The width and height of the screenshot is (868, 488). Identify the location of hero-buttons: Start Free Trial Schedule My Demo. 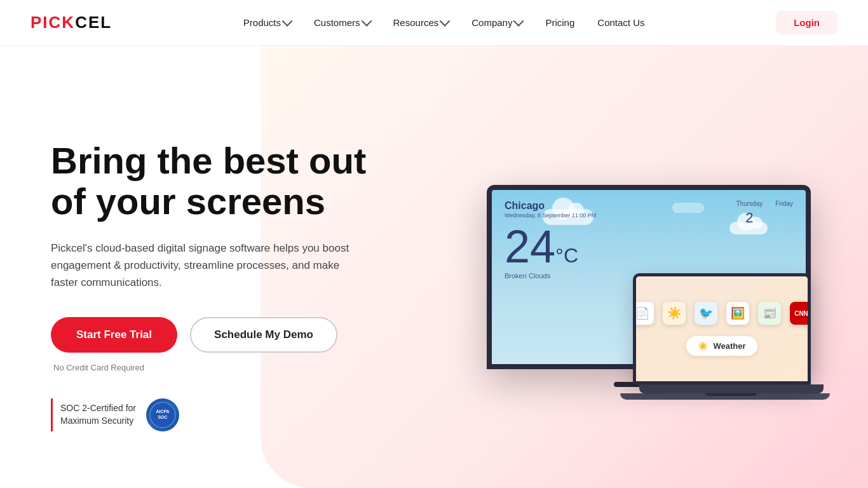
(210, 335).